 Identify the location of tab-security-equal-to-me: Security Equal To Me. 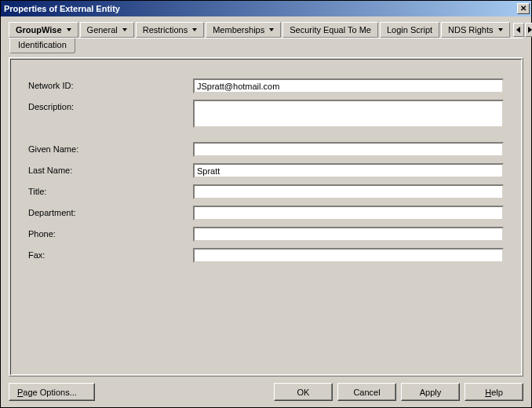
(330, 30).